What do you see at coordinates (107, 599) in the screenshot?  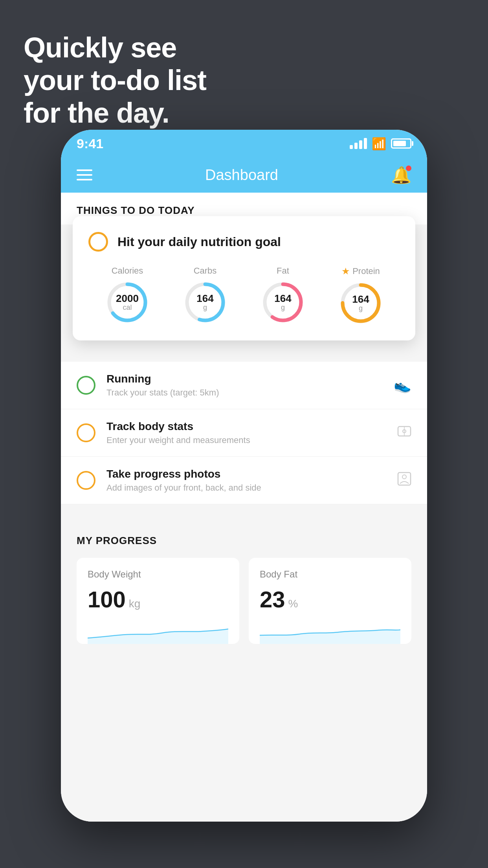 I see `body-weight-value: 100` at bounding box center [107, 599].